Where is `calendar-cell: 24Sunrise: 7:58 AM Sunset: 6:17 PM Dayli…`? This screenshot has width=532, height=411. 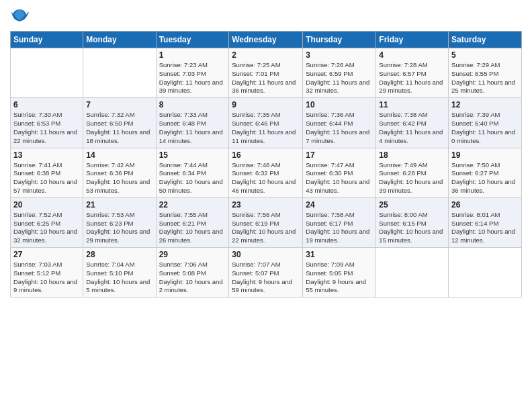
calendar-cell: 24Sunrise: 7:58 AM Sunset: 6:17 PM Dayli… is located at coordinates (340, 222).